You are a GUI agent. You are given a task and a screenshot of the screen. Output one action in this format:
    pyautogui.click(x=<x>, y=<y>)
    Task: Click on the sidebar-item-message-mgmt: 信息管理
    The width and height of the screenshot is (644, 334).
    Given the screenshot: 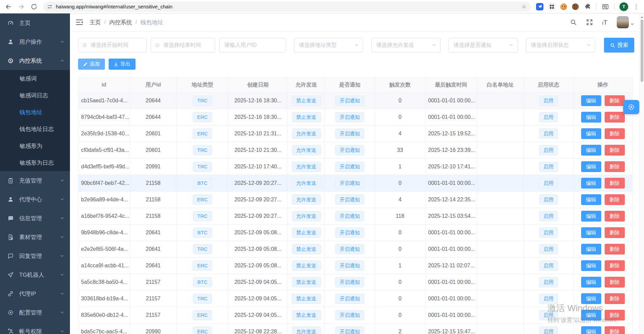 What is the action you would take?
    pyautogui.click(x=35, y=218)
    